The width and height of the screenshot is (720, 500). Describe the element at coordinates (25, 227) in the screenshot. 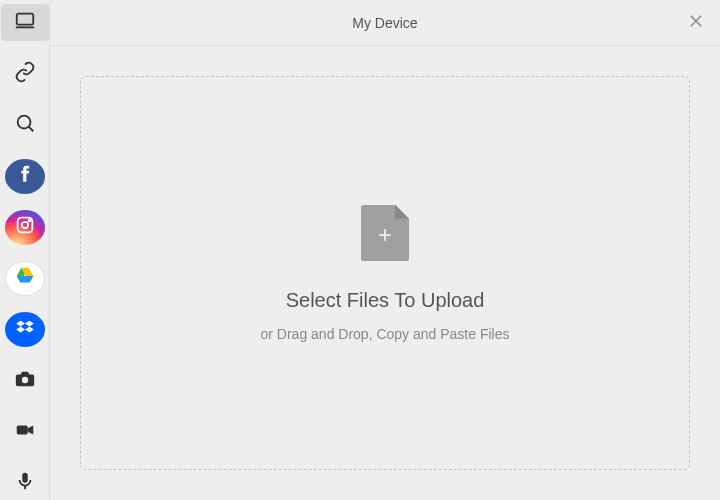

I see `instagram-icon` at that location.